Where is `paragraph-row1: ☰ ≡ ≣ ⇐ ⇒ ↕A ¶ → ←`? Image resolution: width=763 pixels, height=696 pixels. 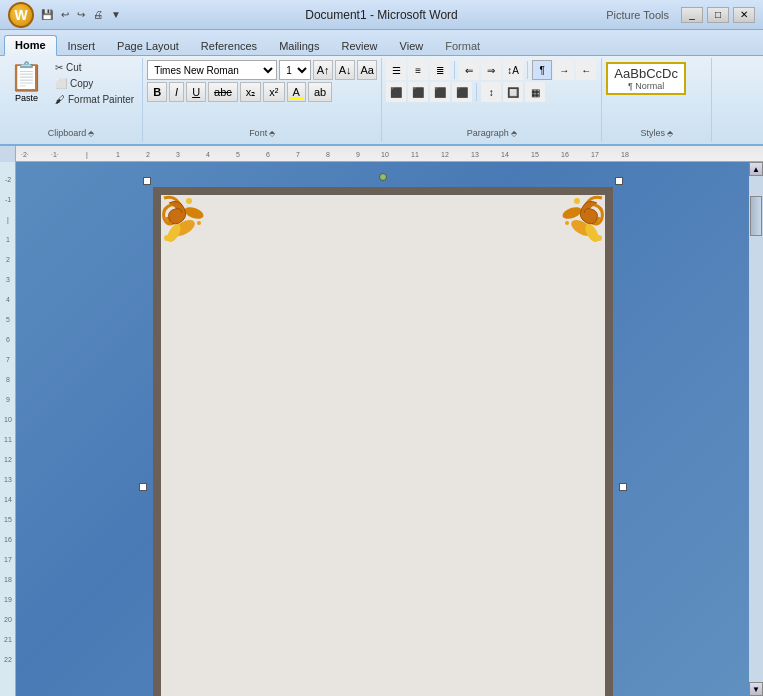 paragraph-row1: ☰ ≡ ≣ ⇐ ⇒ ↕A ¶ → ← is located at coordinates (491, 70).